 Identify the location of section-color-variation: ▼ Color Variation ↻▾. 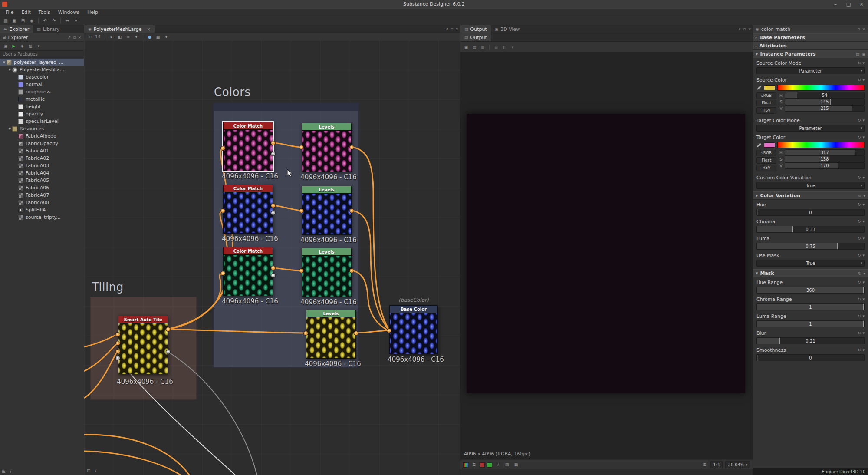
(811, 195).